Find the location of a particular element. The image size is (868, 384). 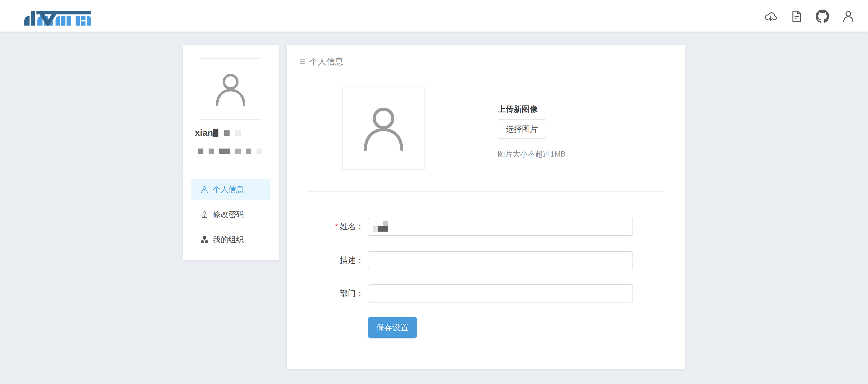

sidebar-item-label: 个人信息 is located at coordinates (228, 189).